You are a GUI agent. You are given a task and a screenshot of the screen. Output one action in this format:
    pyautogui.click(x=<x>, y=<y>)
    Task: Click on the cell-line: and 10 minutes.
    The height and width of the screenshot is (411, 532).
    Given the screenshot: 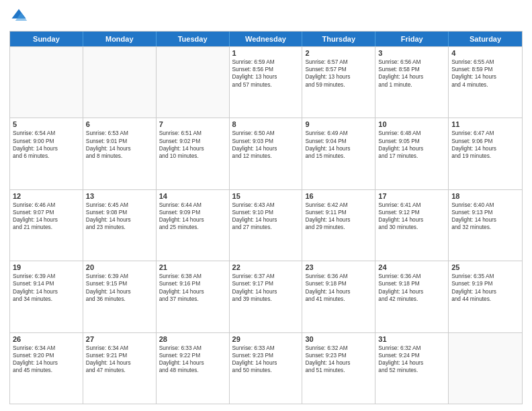 What is the action you would take?
    pyautogui.click(x=193, y=156)
    